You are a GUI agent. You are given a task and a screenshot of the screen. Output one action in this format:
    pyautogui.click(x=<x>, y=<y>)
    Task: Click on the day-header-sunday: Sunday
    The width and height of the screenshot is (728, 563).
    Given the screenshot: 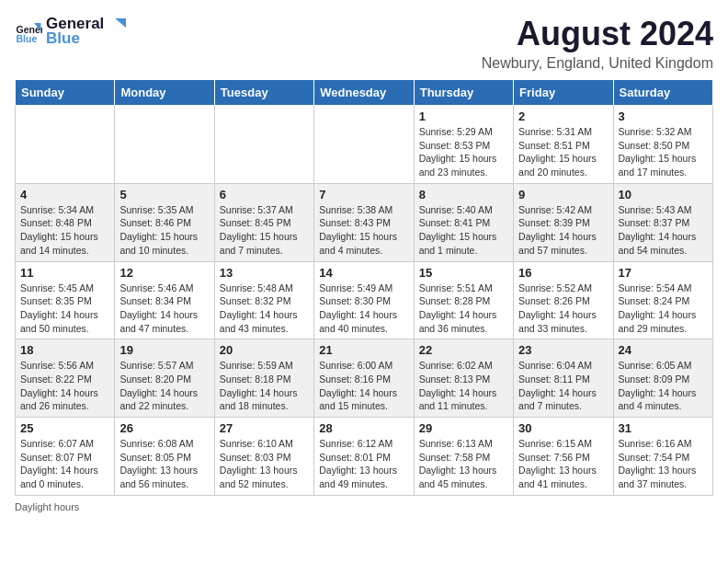 What is the action you would take?
    pyautogui.click(x=65, y=93)
    